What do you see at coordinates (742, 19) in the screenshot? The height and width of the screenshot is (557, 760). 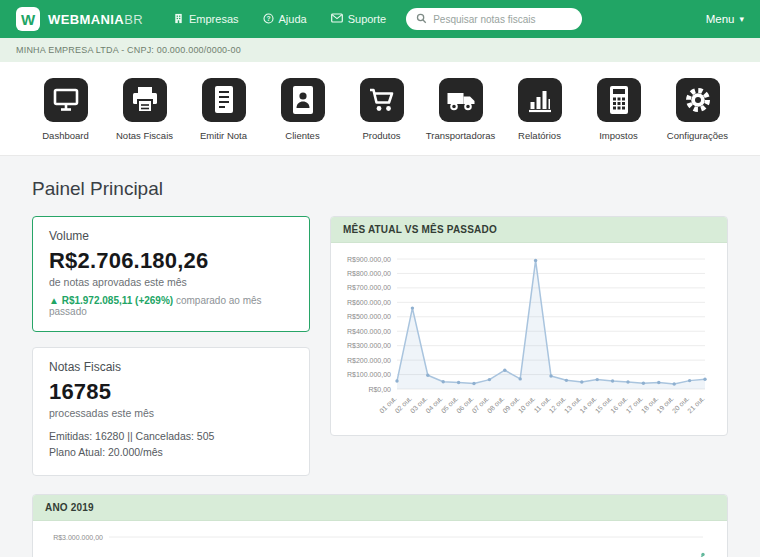 I see `chevron-down-icon: ▾` at bounding box center [742, 19].